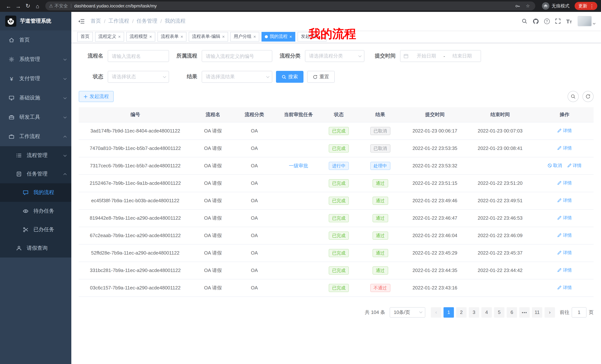  Describe the element at coordinates (213, 253) in the screenshot. I see `cell-name: OA 请假` at that location.